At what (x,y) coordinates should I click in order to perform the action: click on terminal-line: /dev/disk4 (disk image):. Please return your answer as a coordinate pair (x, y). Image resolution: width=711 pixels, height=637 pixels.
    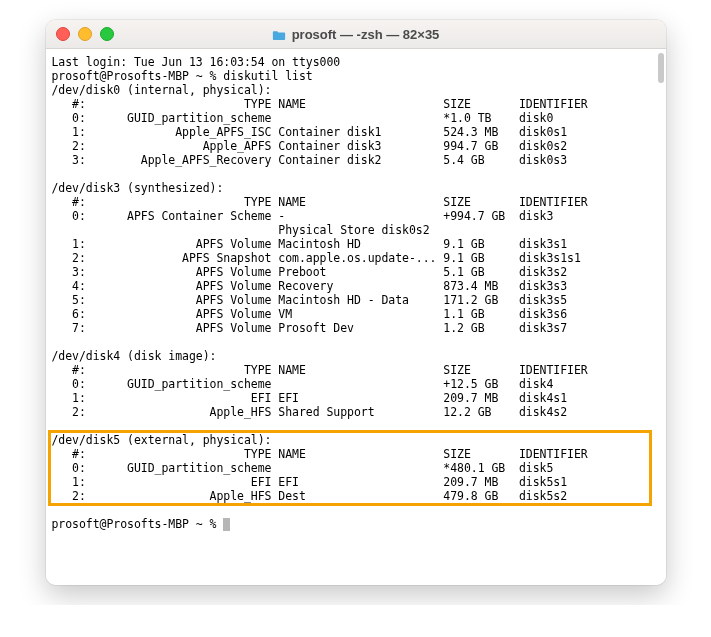
    Looking at the image, I should click on (134, 356).